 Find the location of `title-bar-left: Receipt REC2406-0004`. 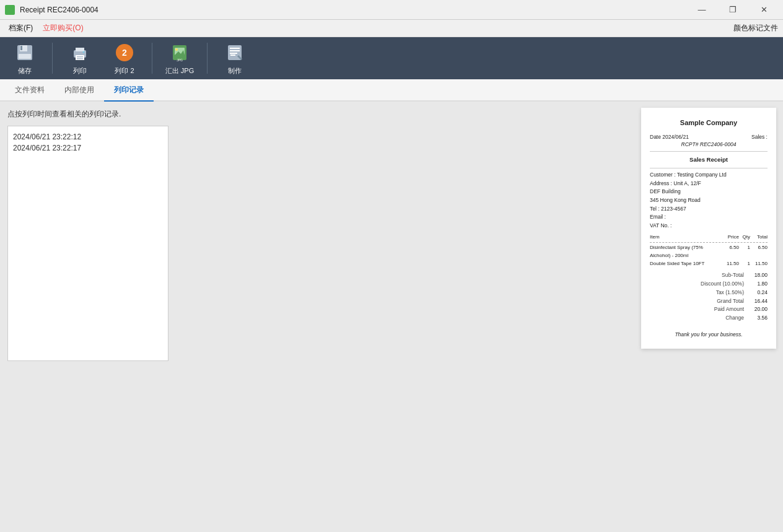

title-bar-left: Receipt REC2406-0004 is located at coordinates (52, 10).